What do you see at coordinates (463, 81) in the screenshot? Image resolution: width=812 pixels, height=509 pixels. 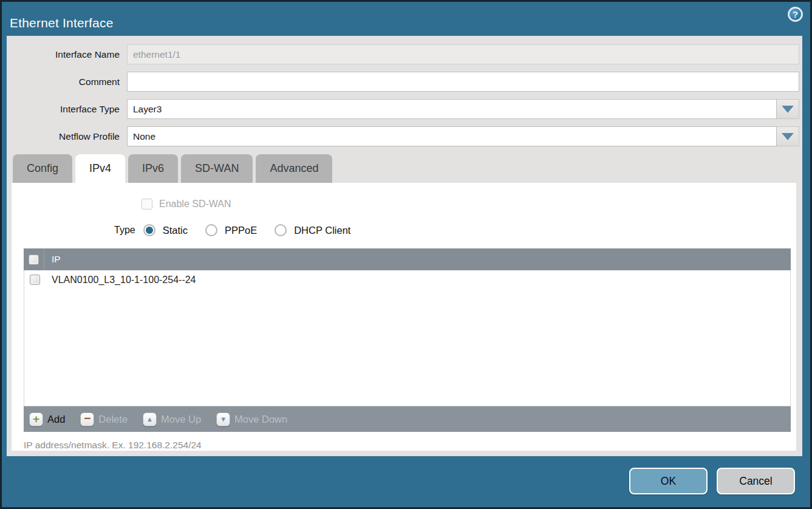 I see `comment-input` at bounding box center [463, 81].